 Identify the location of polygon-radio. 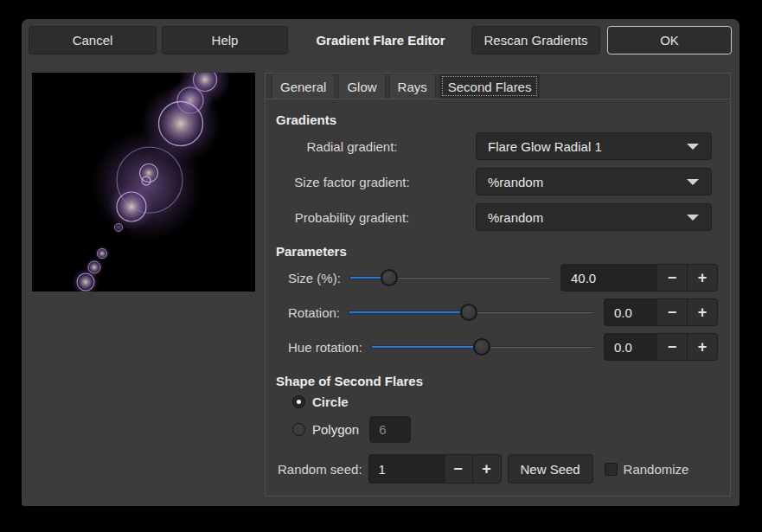
(299, 429).